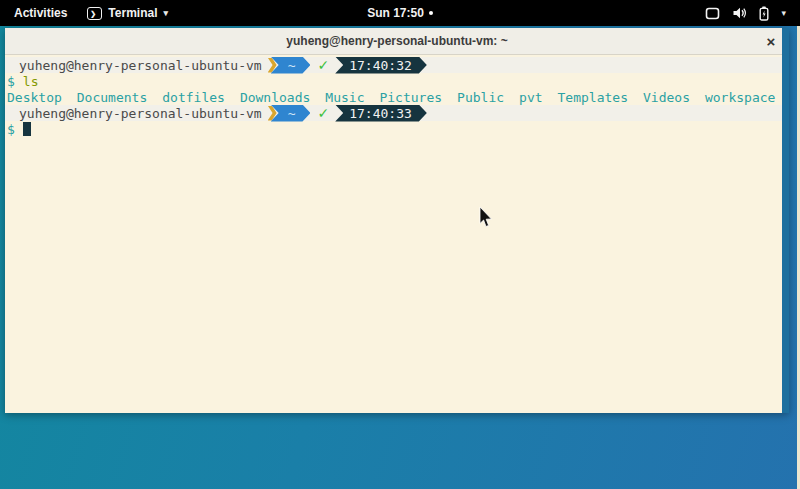 The image size is (800, 489). Describe the element at coordinates (480, 98) in the screenshot. I see `dir-entry: Public` at that location.